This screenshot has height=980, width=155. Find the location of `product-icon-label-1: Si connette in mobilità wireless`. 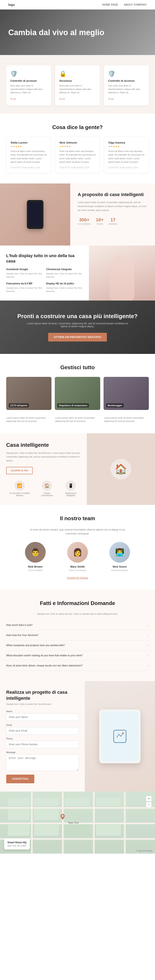

product-icon-label-1: Si connette in mobilità wireless is located at coordinates (19, 494).